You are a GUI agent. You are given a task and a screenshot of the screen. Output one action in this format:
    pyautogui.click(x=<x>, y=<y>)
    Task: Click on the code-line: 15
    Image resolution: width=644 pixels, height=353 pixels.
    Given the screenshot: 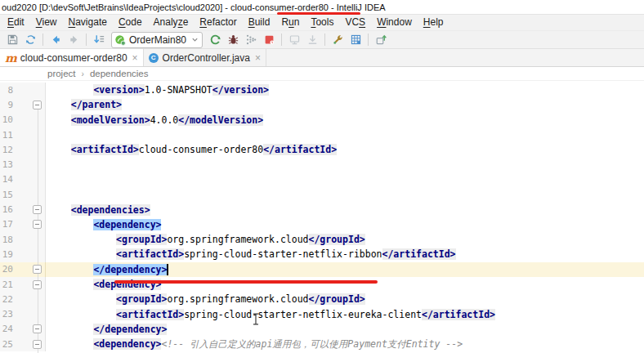 What is the action you would take?
    pyautogui.click(x=322, y=194)
    